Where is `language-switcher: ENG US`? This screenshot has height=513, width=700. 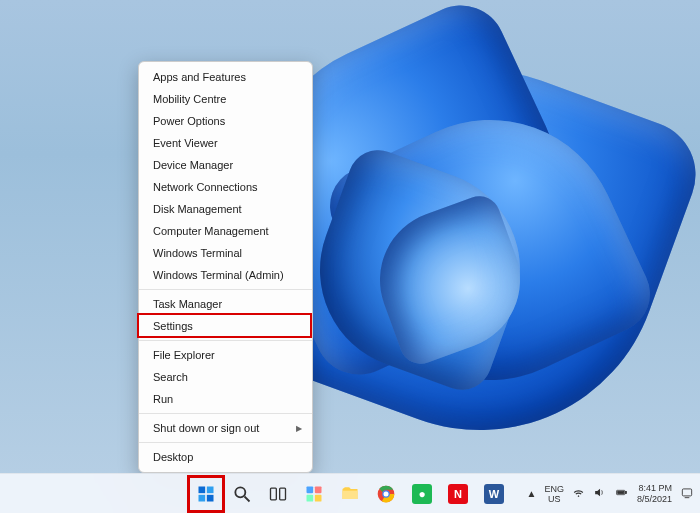
language-switcher: ENG US is located at coordinates (554, 494).